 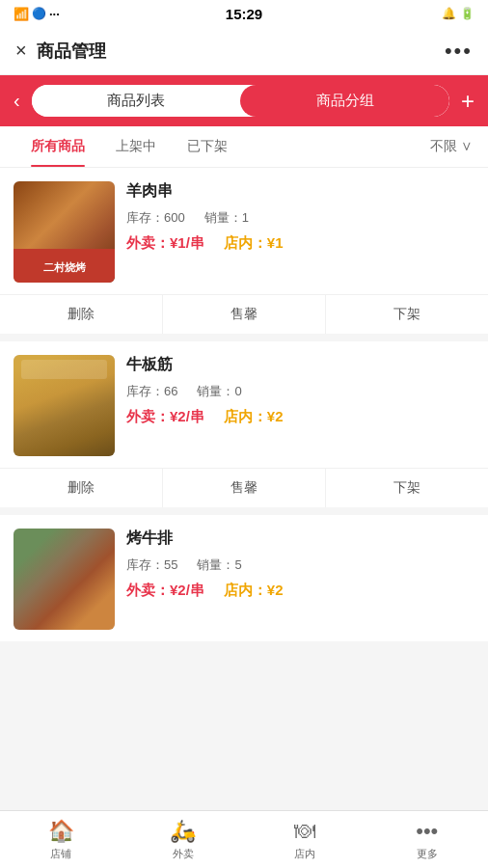 I want to click on page-title: 商品管理, so click(x=71, y=51).